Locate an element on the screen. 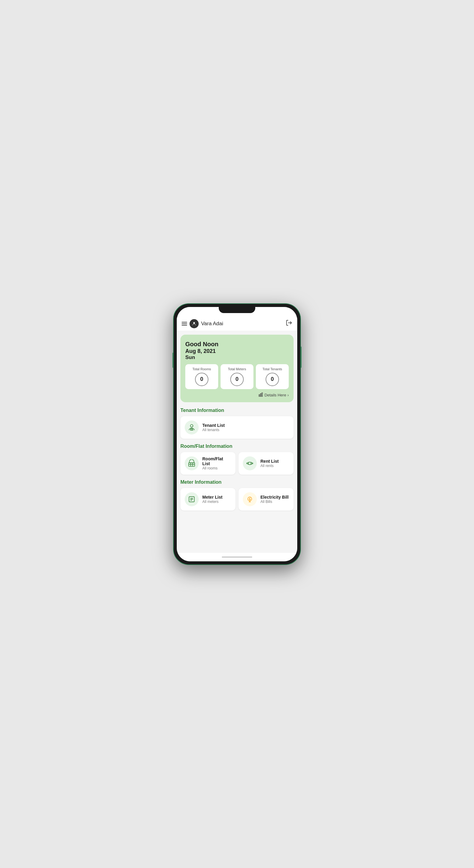 This screenshot has height=868, width=474. stat-value-meters: 0 is located at coordinates (237, 379).